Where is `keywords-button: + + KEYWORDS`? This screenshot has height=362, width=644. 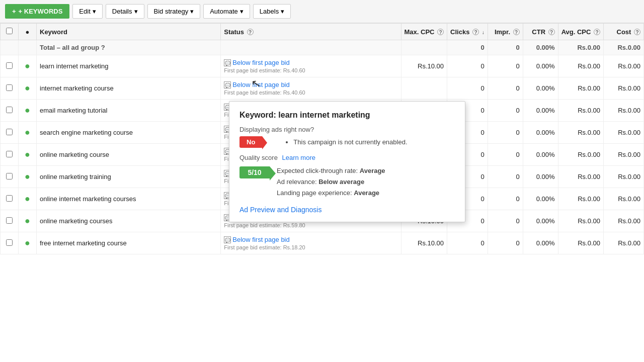
keywords-button: + + KEYWORDS is located at coordinates (37, 11).